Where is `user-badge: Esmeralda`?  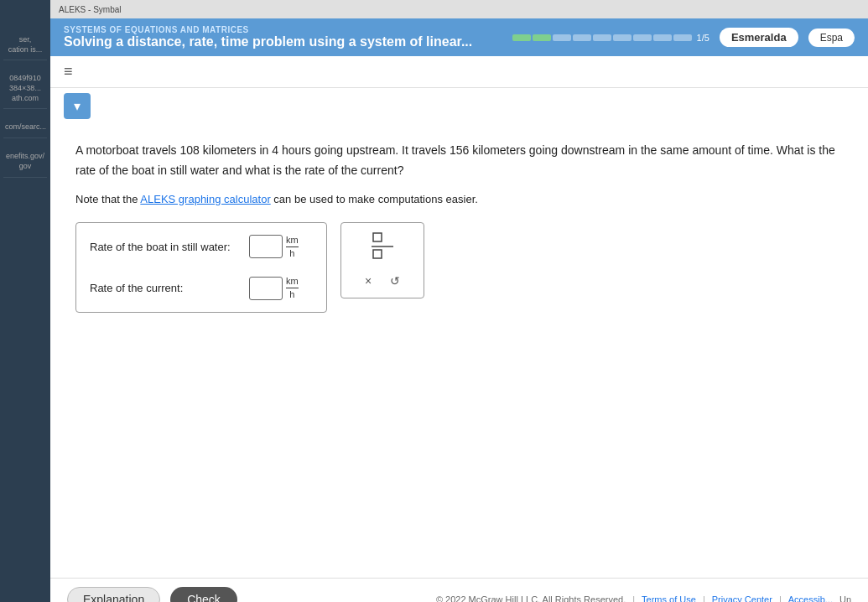 user-badge: Esmeralda is located at coordinates (759, 37).